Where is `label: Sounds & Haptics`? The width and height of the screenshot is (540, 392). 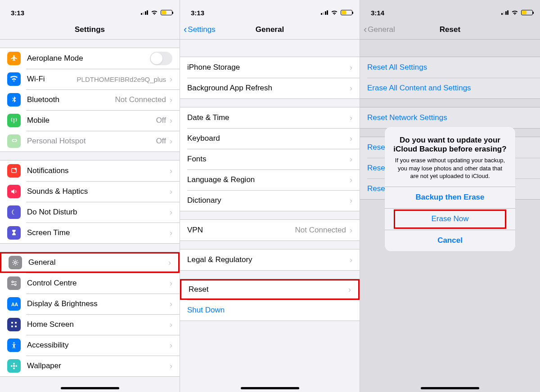
label: Sounds & Haptics is located at coordinates (98, 192).